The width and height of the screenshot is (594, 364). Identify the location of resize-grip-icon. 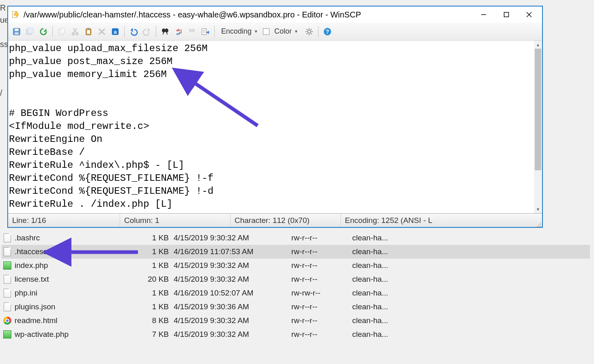
(538, 223).